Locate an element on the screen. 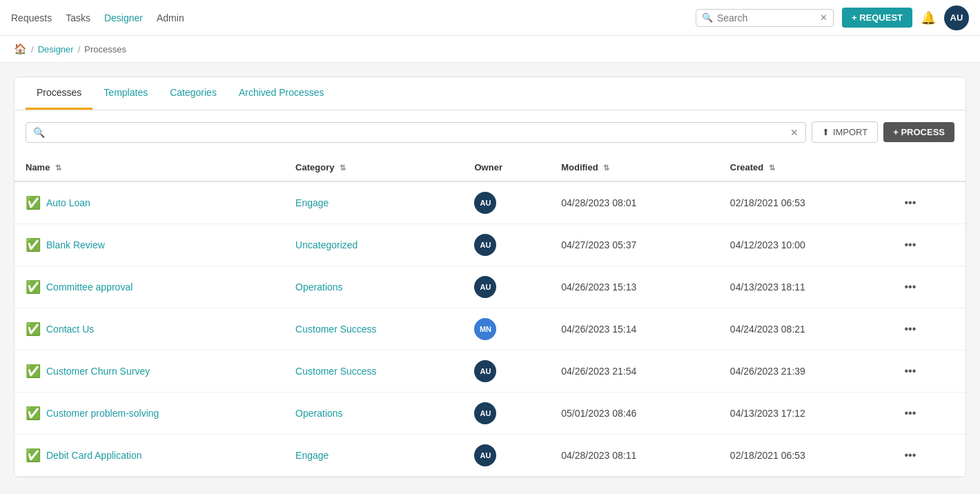 The width and height of the screenshot is (980, 494). table-row: ✅ Auto Loan Engage AU 04/28/2023 08:01 0… is located at coordinates (490, 203).